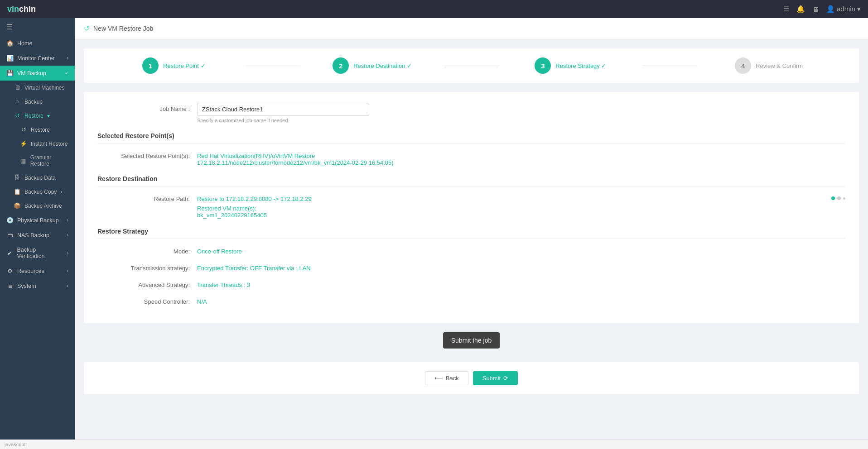  What do you see at coordinates (514, 212) in the screenshot?
I see `restored-vm-section: Restored VM name(s): bk_vm1_202402291654…` at bounding box center [514, 212].